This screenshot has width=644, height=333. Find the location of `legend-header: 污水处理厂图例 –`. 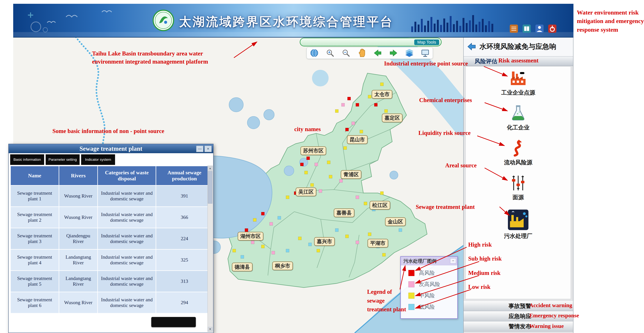

legend-header: 污水处理厂图例 – is located at coordinates (429, 261).